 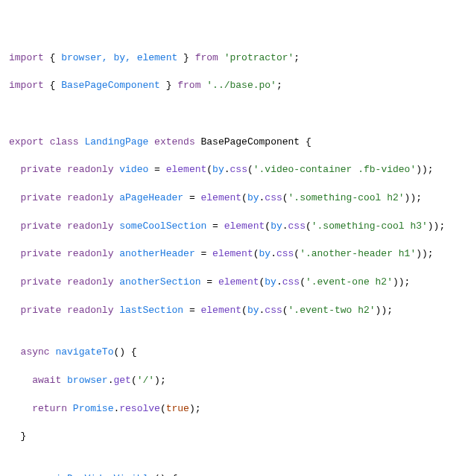 What do you see at coordinates (232, 58) in the screenshot?
I see `code-line: import { browser, by, element } from 'pr…` at bounding box center [232, 58].